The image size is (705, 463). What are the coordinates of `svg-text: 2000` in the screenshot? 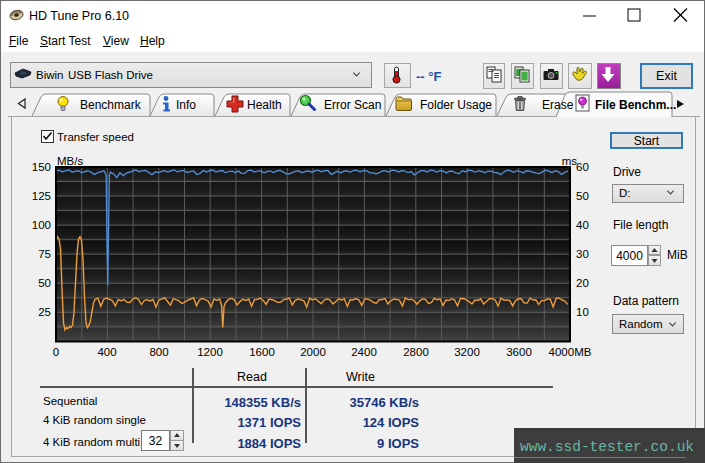 It's located at (313, 352).